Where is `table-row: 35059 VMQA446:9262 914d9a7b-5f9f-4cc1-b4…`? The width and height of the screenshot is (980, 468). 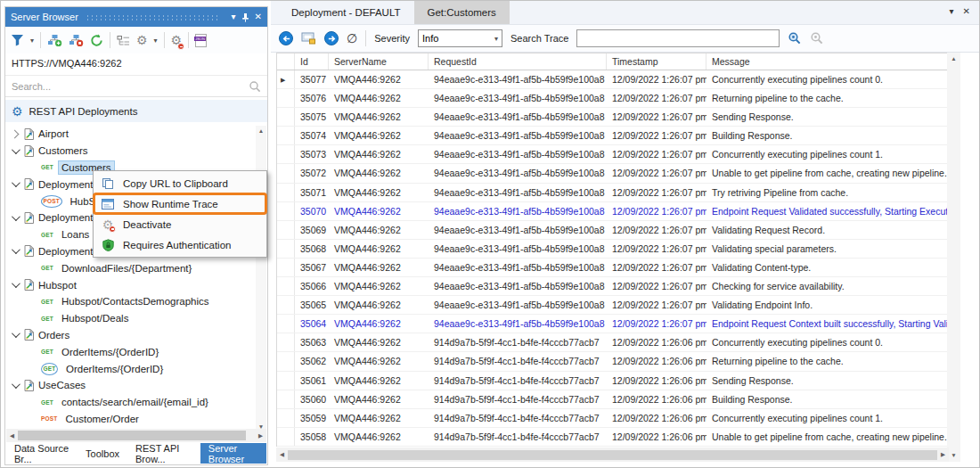
table-row: 35059 VMQA446:9262 914d9a7b-5f9f-4cc1-b4… is located at coordinates (613, 419).